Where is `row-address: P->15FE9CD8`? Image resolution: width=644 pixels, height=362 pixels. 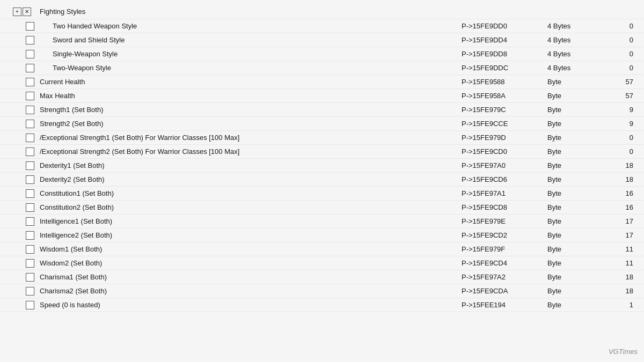 row-address: P->15FE9CD8 is located at coordinates (504, 207).